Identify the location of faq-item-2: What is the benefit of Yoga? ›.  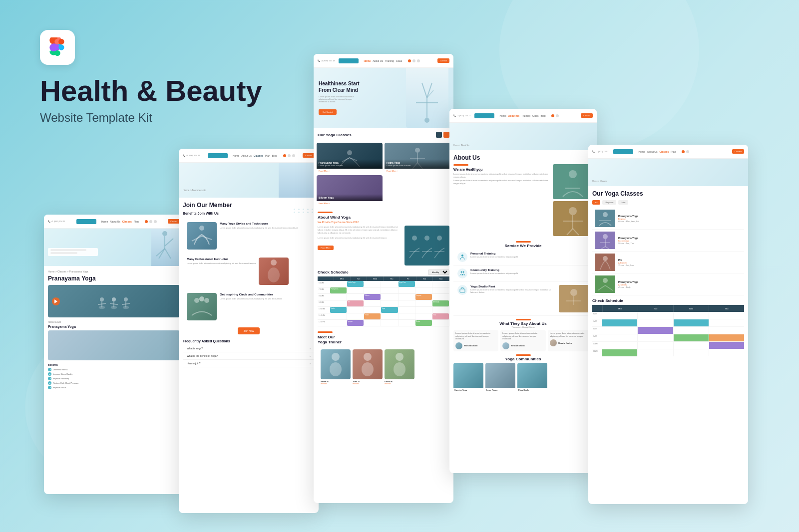
(249, 356).